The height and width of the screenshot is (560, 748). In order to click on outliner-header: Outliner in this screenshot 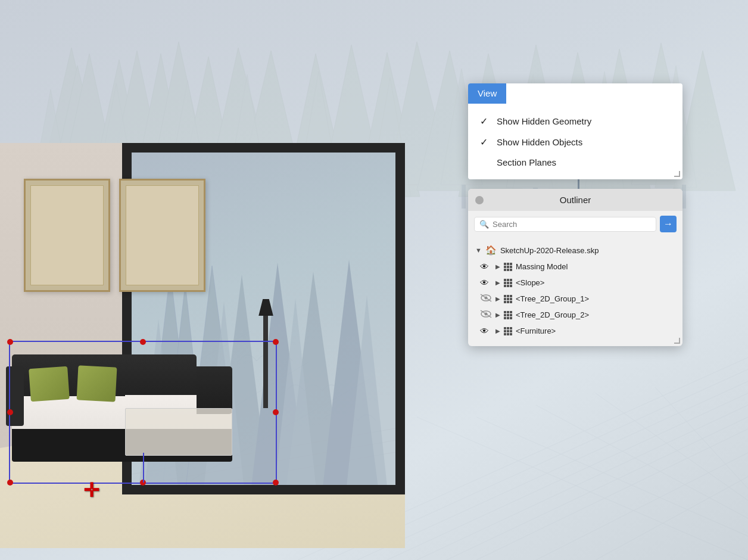, I will do `click(575, 200)`.